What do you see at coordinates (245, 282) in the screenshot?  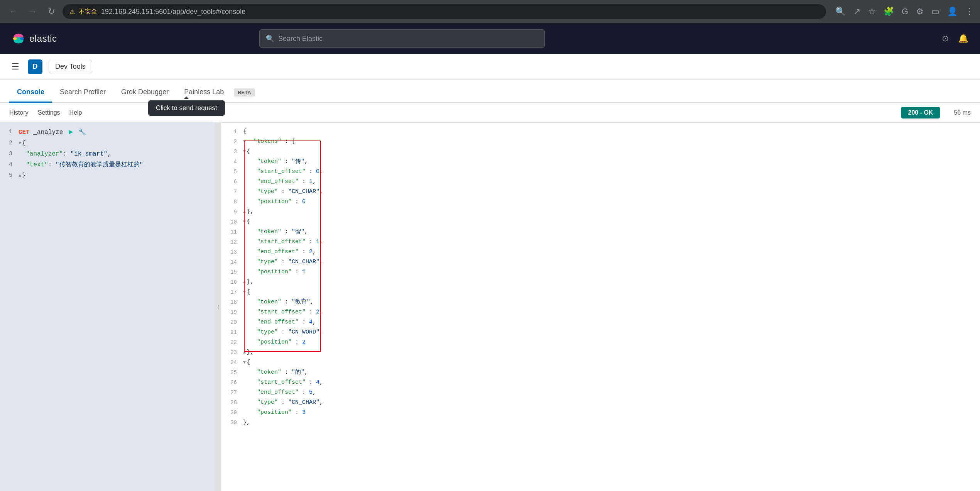 I see `fold-16: ▲` at bounding box center [245, 282].